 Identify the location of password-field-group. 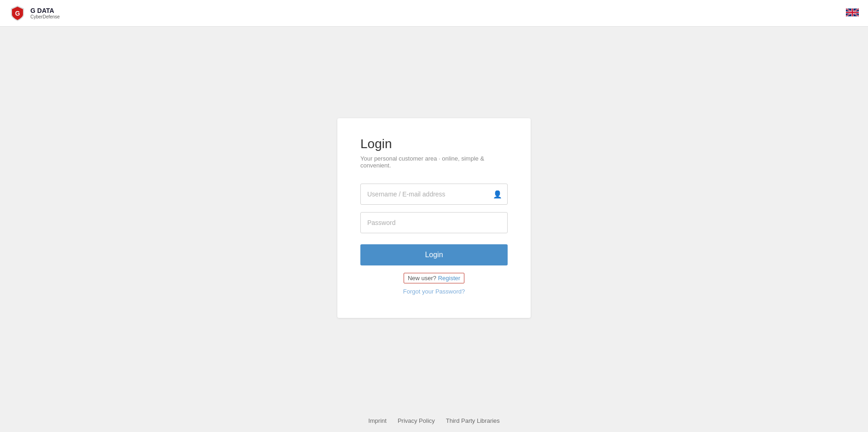
(434, 223).